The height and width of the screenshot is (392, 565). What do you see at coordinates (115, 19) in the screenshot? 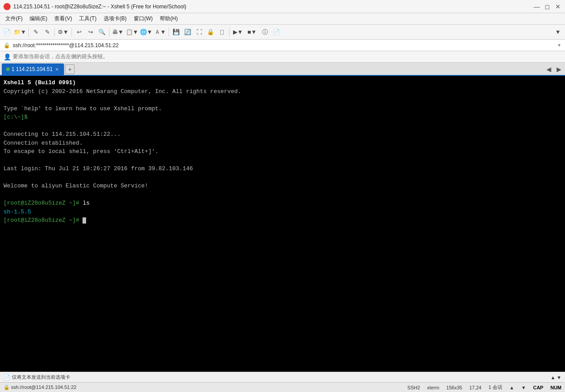
I see `menu-tabs: 选项卡(B)` at bounding box center [115, 19].